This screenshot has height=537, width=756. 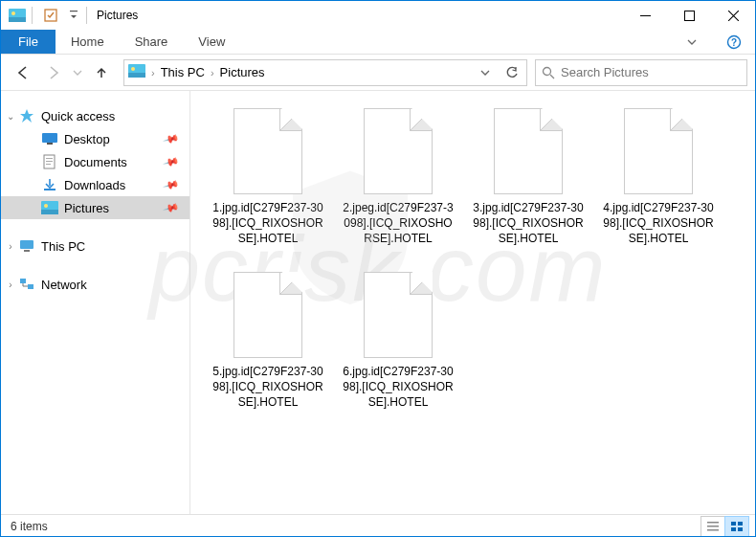 I want to click on sidebar-quick-access: ⌄ Quick access, so click(x=96, y=116).